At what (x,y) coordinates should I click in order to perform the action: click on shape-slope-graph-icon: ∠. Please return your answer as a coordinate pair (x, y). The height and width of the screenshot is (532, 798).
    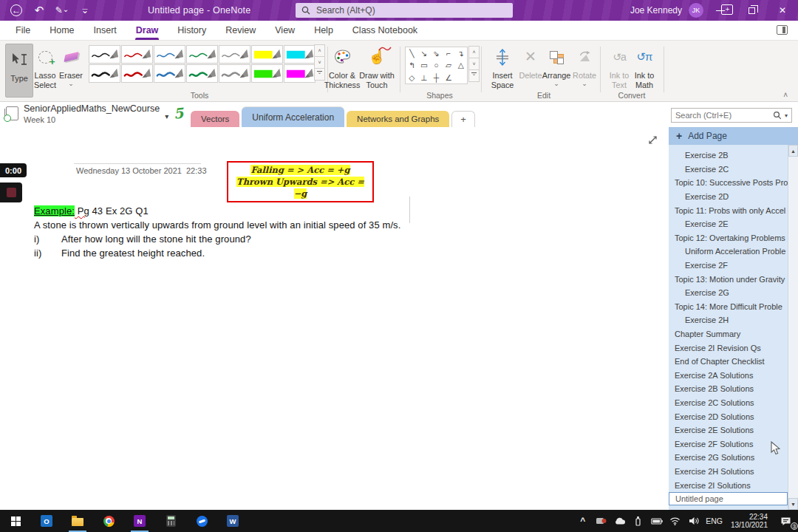
    Looking at the image, I should click on (449, 78).